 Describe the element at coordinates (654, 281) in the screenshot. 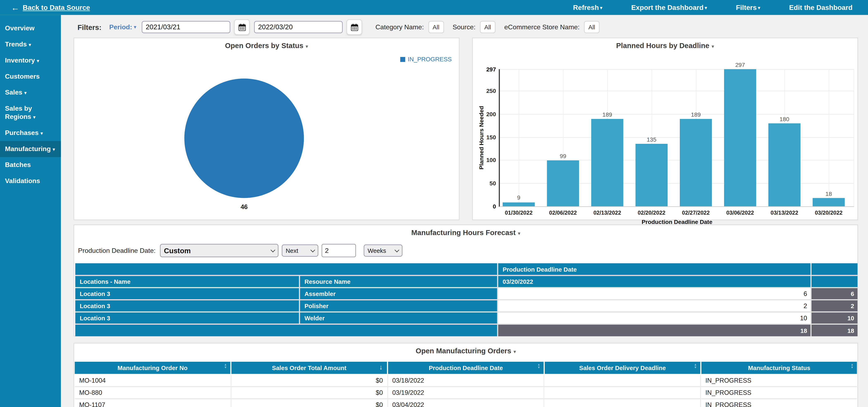

I see `forecast-col-date: 03/20/2022` at that location.